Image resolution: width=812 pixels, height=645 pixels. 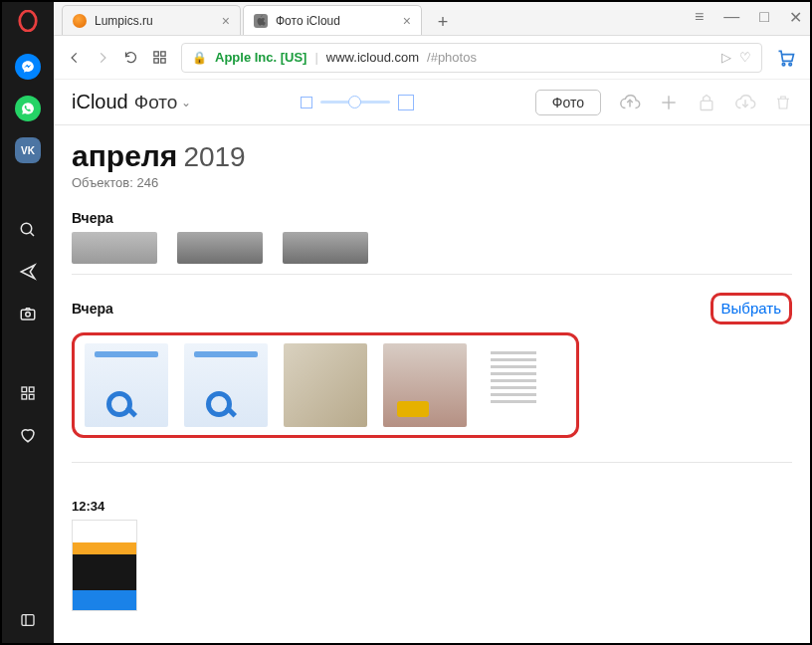 What do you see at coordinates (748, 18) in the screenshot?
I see `window-controls: ≡ — □ ✕` at bounding box center [748, 18].